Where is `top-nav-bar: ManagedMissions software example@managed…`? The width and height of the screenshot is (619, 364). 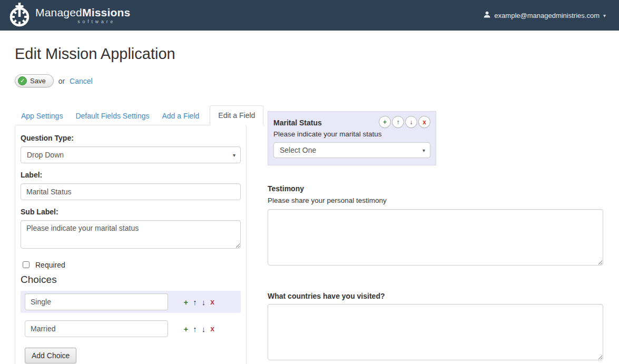
top-nav-bar: ManagedMissions software example@managed… is located at coordinates (310, 15).